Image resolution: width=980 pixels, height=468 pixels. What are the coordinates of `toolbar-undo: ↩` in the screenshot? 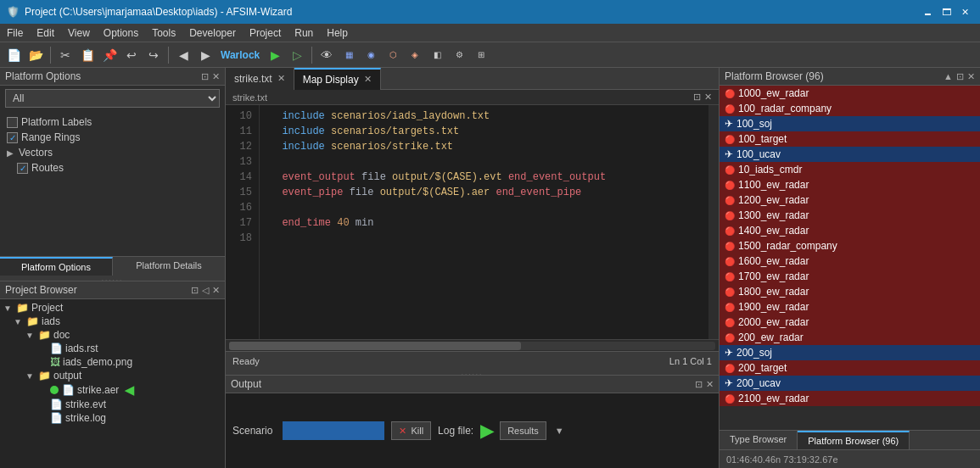 It's located at (132, 55).